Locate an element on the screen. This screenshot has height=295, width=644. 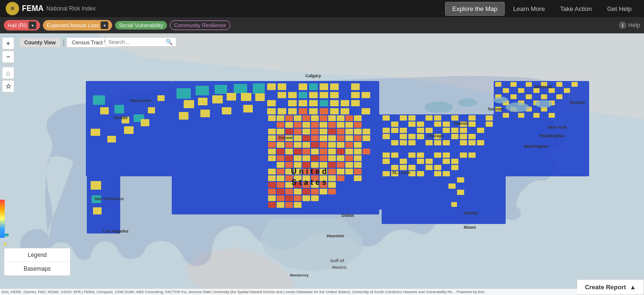
help-area: i Help is located at coordinates (630, 25).